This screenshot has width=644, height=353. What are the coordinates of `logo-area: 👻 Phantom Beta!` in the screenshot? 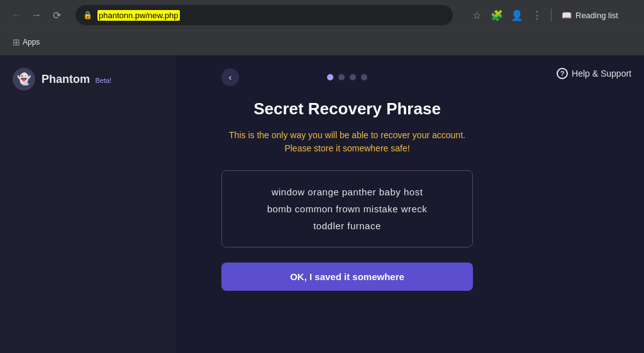 It's located at (88, 79).